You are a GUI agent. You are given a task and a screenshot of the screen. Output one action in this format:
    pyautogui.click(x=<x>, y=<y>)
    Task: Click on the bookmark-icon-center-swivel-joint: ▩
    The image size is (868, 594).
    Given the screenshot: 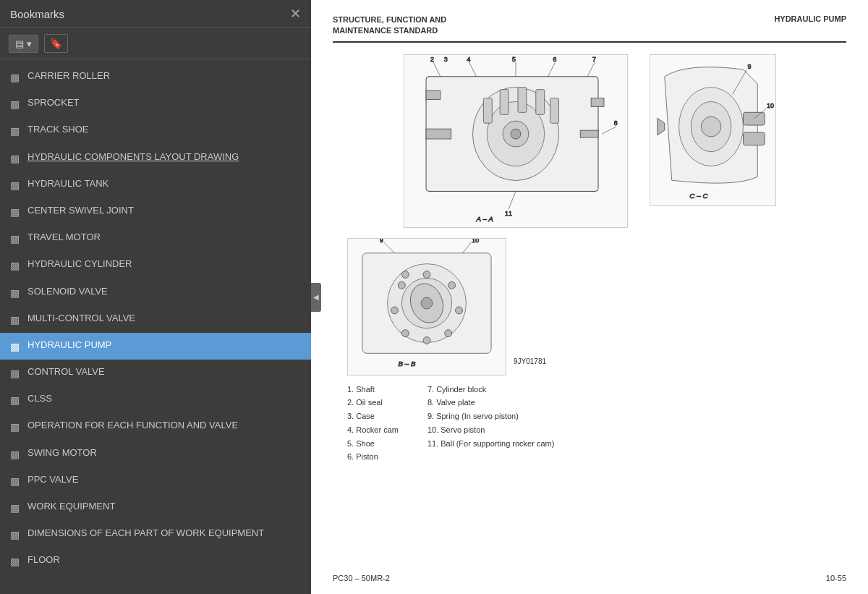 What is the action you would take?
    pyautogui.click(x=15, y=212)
    